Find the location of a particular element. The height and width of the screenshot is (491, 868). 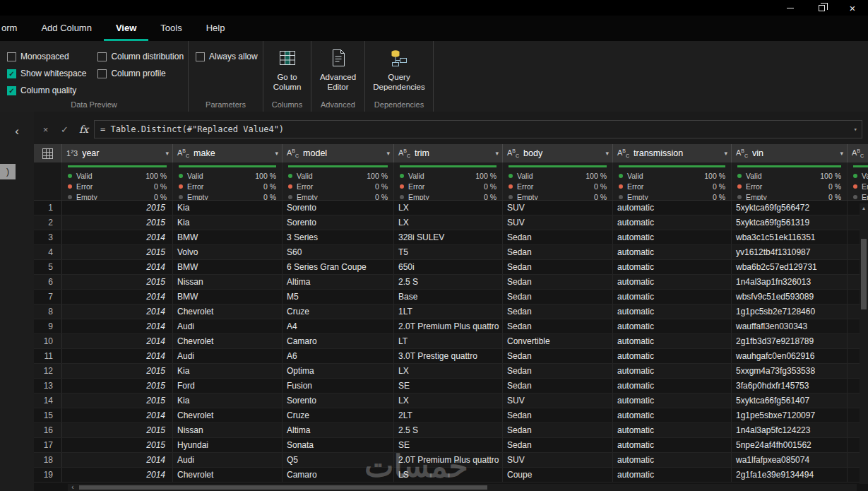

checkbox-always-allow: Always allow is located at coordinates (227, 57).